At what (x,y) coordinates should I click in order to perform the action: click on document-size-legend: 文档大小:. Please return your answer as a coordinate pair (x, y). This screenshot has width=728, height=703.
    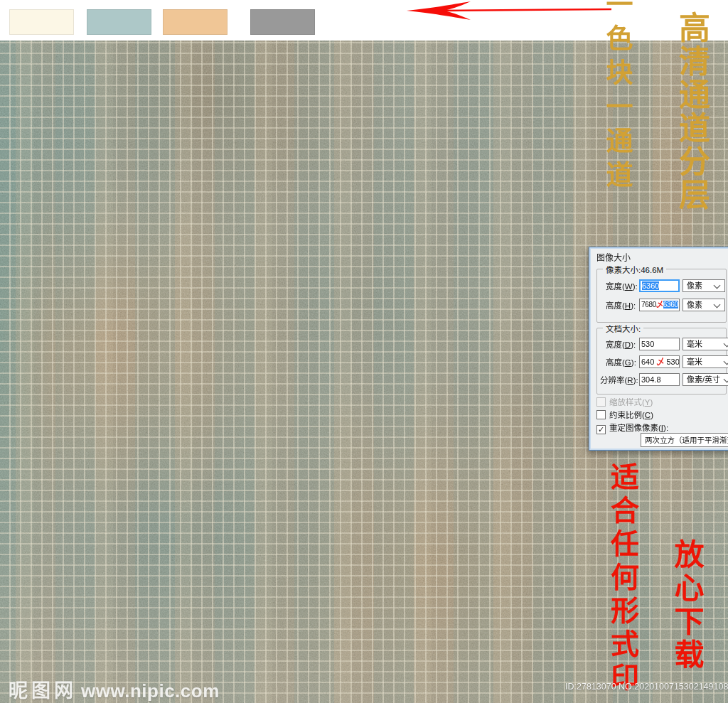
    Looking at the image, I should click on (623, 328).